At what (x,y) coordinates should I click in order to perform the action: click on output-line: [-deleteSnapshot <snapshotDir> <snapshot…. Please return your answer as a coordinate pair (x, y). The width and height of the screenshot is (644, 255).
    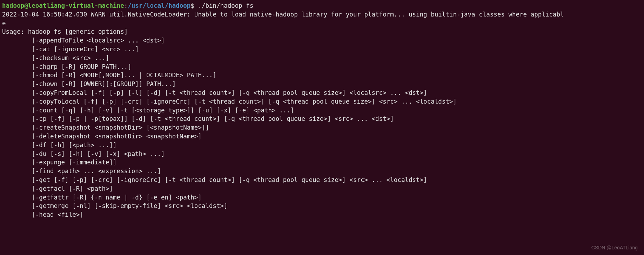
    Looking at the image, I should click on (102, 136).